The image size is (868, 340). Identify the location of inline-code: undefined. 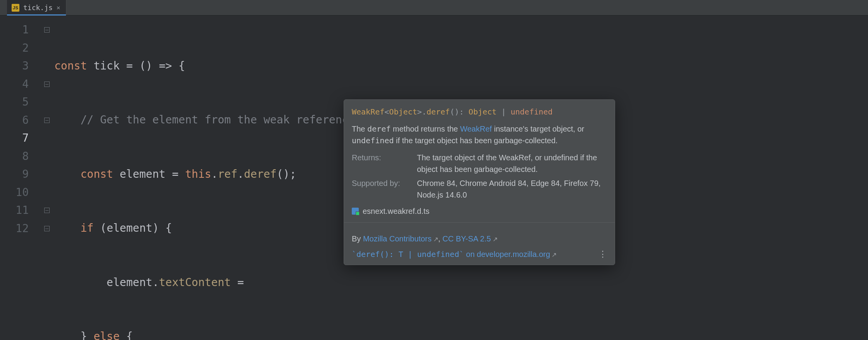
(373, 141).